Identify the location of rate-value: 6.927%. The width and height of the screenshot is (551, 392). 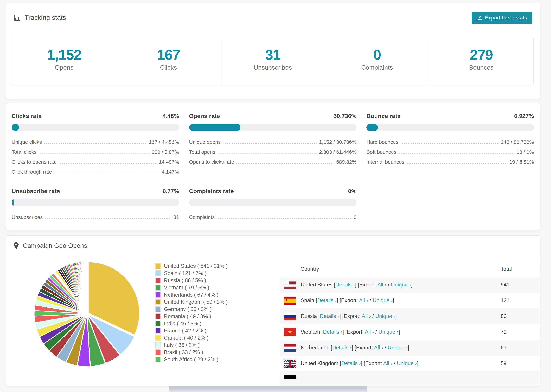
(524, 116).